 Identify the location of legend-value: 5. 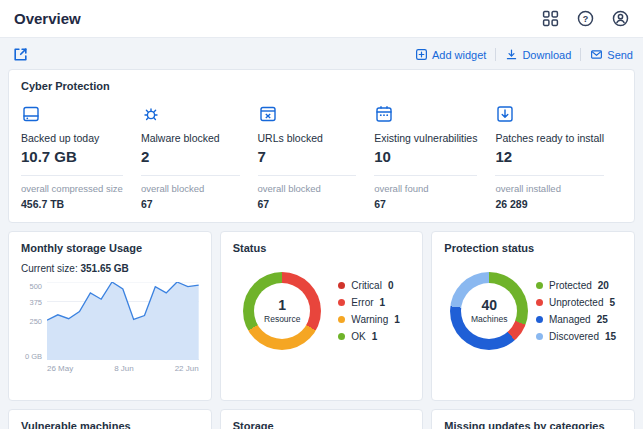
(612, 302).